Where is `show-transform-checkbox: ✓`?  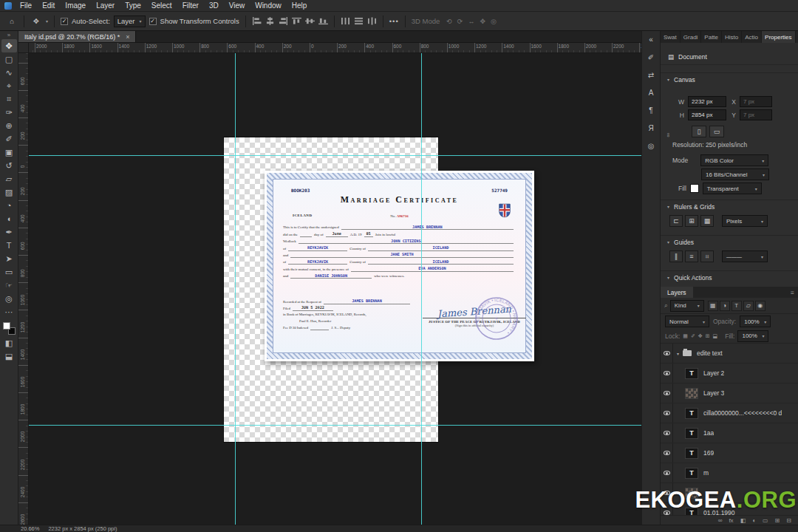 show-transform-checkbox: ✓ is located at coordinates (153, 21).